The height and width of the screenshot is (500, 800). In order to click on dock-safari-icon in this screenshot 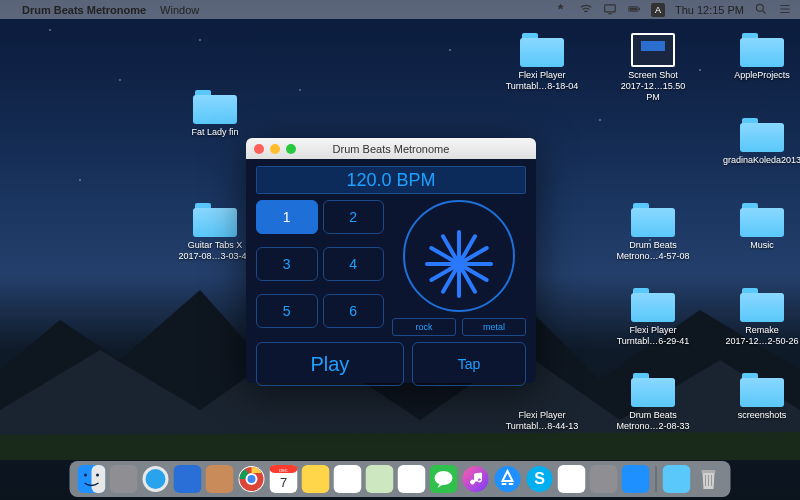, I will do `click(156, 479)`.